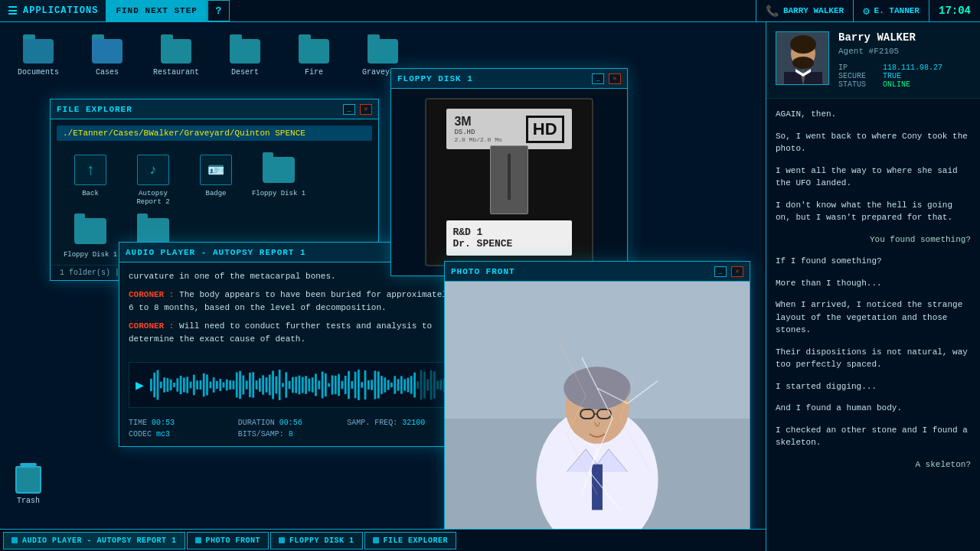 The image size is (980, 551). What do you see at coordinates (60, 11) in the screenshot?
I see `applications-label: APPLICATIONS` at bounding box center [60, 11].